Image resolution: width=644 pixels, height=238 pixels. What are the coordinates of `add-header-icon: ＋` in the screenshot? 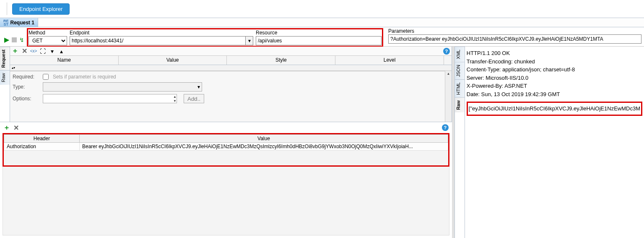 It's located at (7, 128).